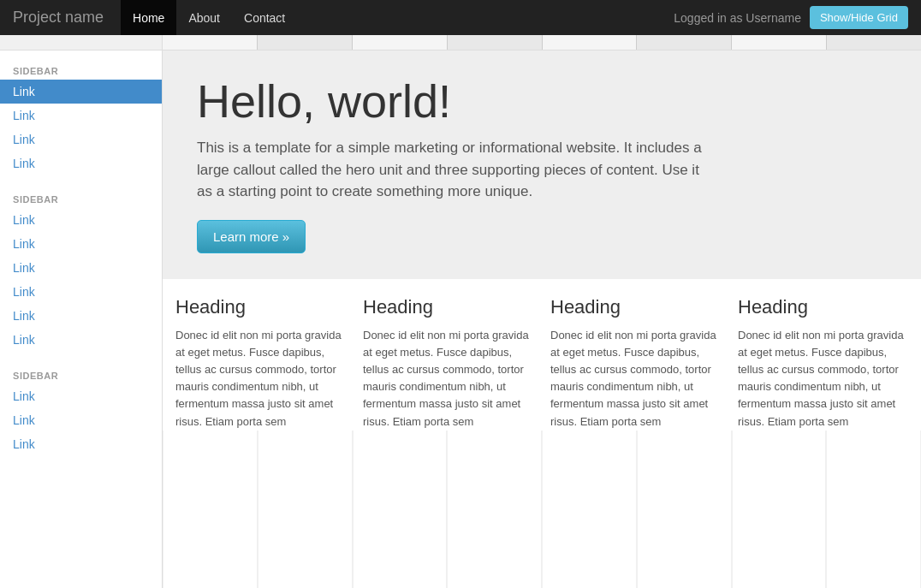  I want to click on column-3-body: Donec id elit non mi porta gravida at eg…, so click(635, 378).